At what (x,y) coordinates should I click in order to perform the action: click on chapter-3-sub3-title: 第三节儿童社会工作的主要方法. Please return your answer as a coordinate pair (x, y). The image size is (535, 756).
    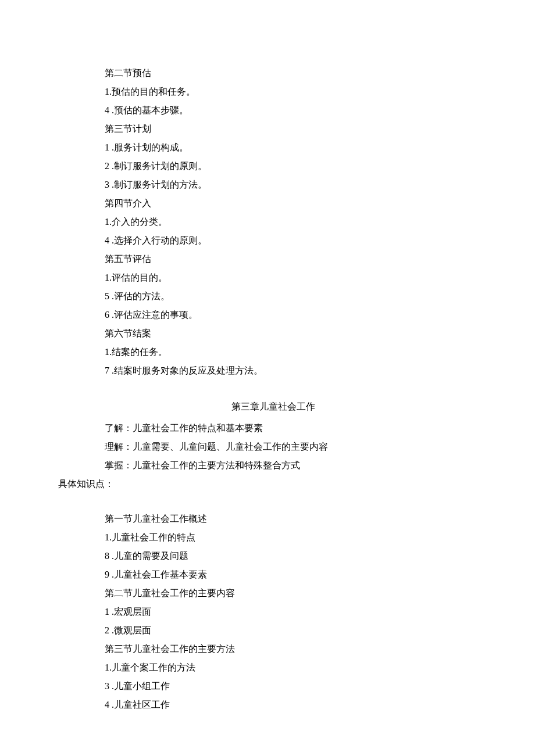
    Looking at the image, I should click on (273, 649).